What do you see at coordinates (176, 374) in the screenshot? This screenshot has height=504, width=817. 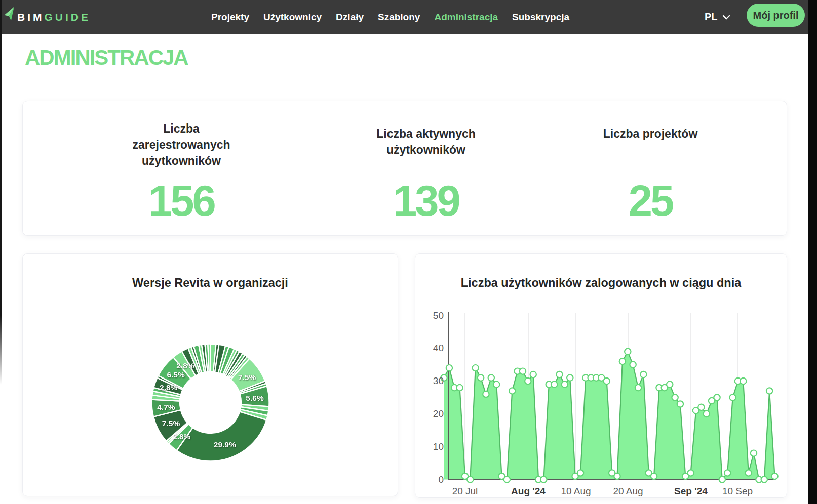 I see `svg-text: 6.5%` at bounding box center [176, 374].